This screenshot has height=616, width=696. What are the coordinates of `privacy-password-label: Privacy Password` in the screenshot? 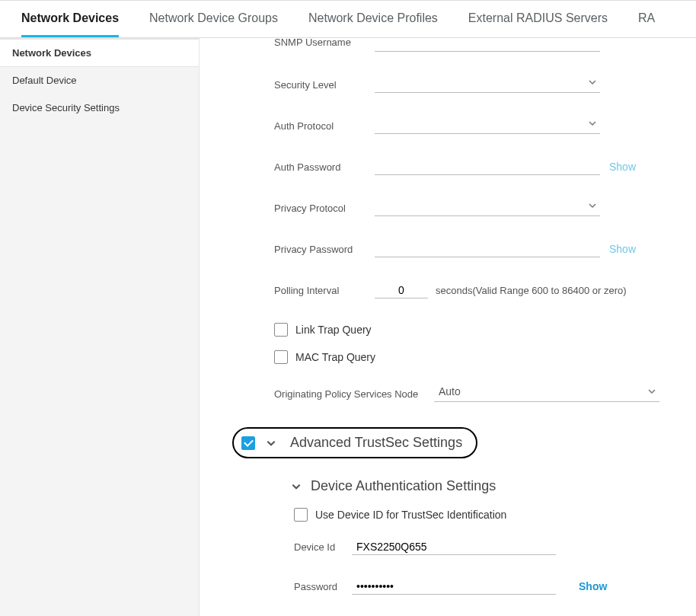 It's located at (324, 250).